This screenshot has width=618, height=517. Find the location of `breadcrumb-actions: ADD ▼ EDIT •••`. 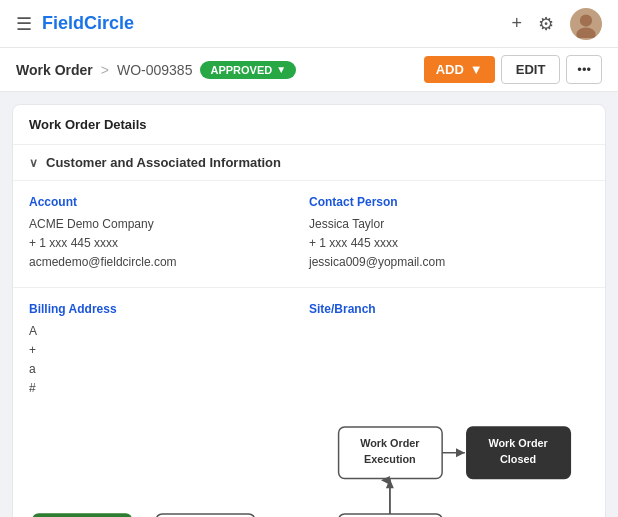

breadcrumb-actions: ADD ▼ EDIT ••• is located at coordinates (513, 70).